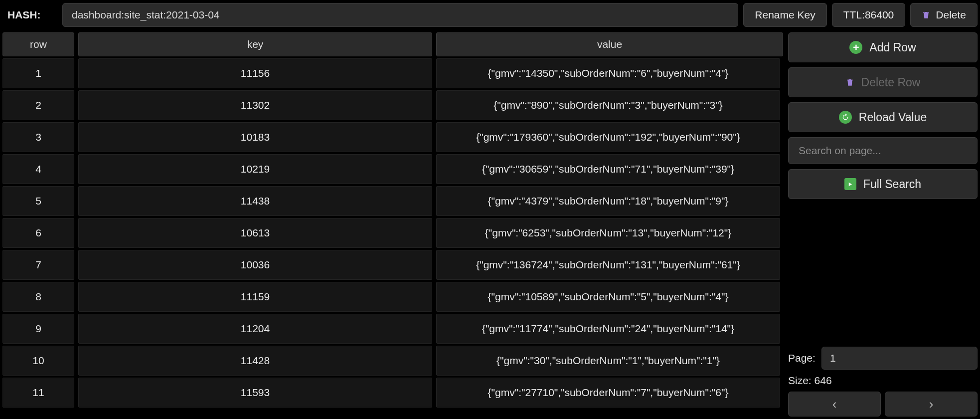 This screenshot has height=419, width=980. Describe the element at coordinates (810, 381) in the screenshot. I see `size-label: Size: 646` at that location.